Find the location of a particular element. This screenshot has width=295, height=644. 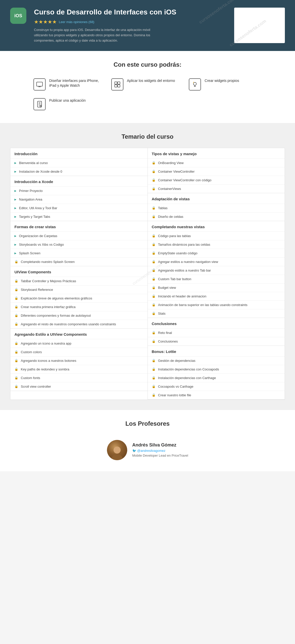

temario-item-text: Gestión de dependencias is located at coordinates (177, 361).